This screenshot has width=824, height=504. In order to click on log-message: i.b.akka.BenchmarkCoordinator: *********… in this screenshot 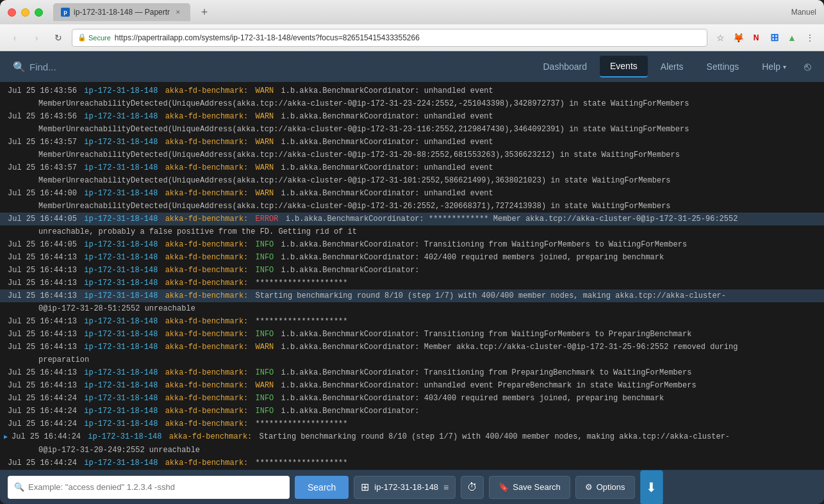, I will do `click(551, 219)`.